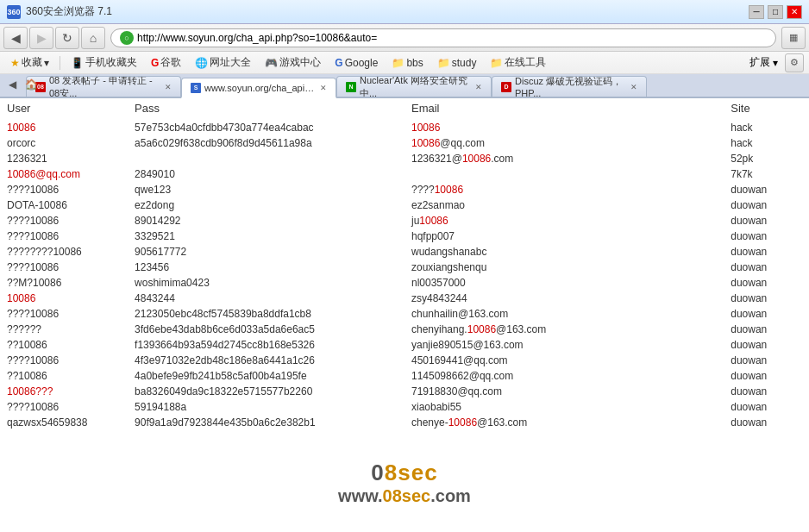  What do you see at coordinates (64, 329) in the screenshot?
I see `cell-user: ??????` at bounding box center [64, 329].